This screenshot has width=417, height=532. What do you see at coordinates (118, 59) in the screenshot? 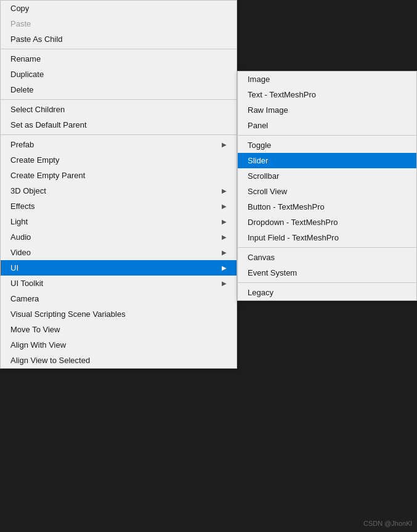
I see `menu-item-rename: Rename` at bounding box center [118, 59].